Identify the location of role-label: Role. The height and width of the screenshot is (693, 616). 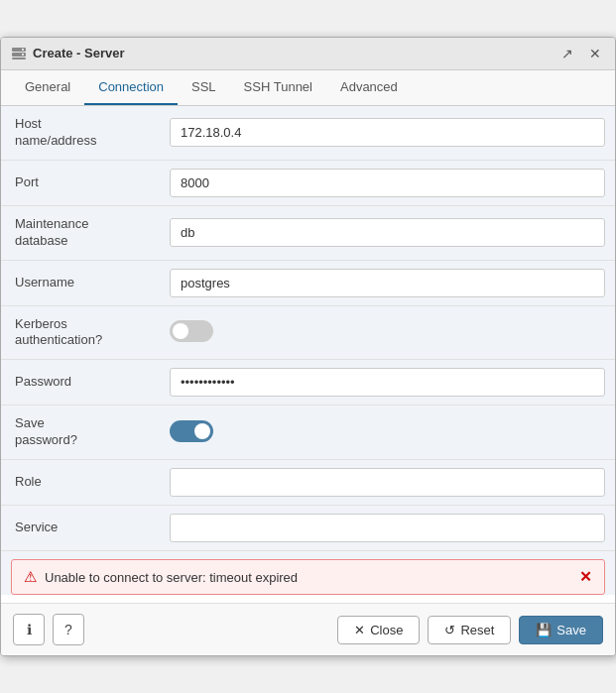
(80, 482).